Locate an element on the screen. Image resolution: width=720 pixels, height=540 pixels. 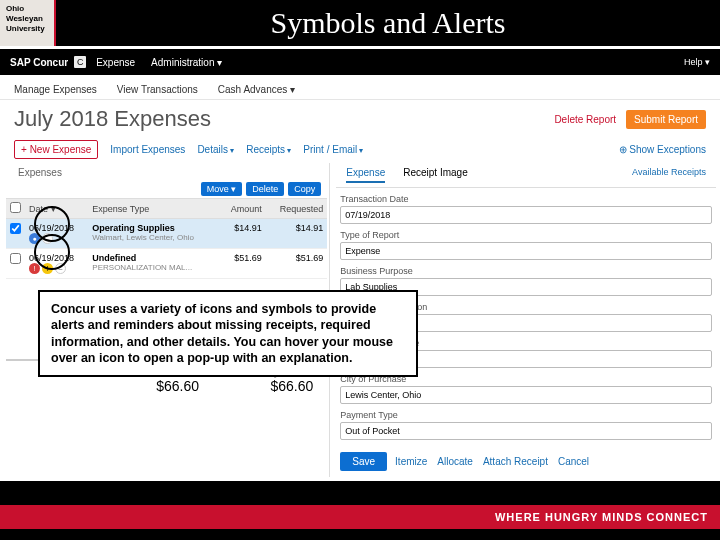
attach-receipt-link: Attach Receipt is located at coordinates (516, 462).